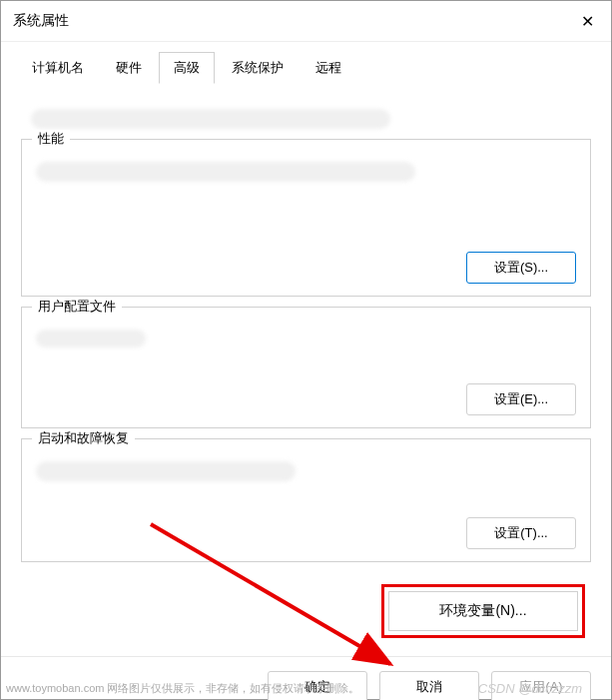 The height and width of the screenshot is (700, 612). Describe the element at coordinates (258, 68) in the screenshot. I see `tab-system-protection: 系统保护` at that location.